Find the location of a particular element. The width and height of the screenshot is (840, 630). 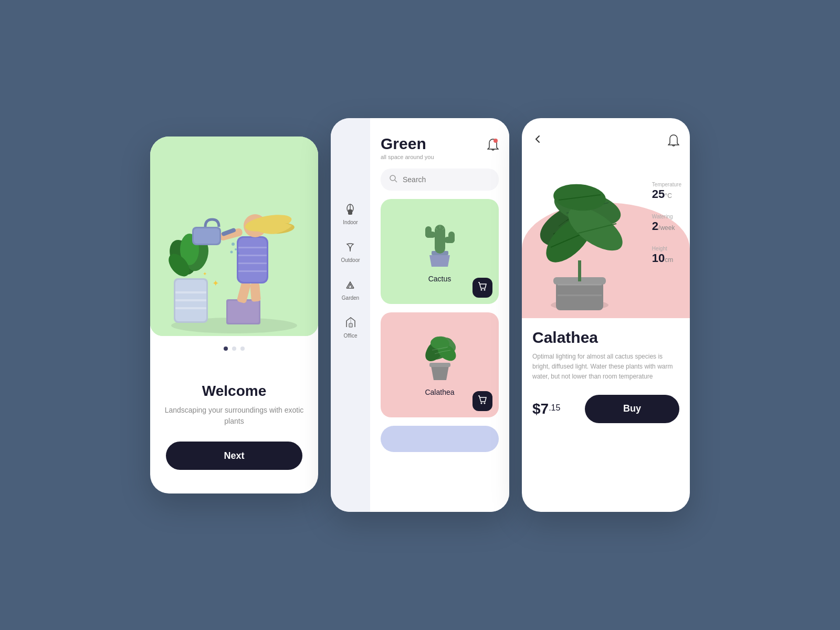

main-content: Green all space around you is located at coordinates (440, 315).